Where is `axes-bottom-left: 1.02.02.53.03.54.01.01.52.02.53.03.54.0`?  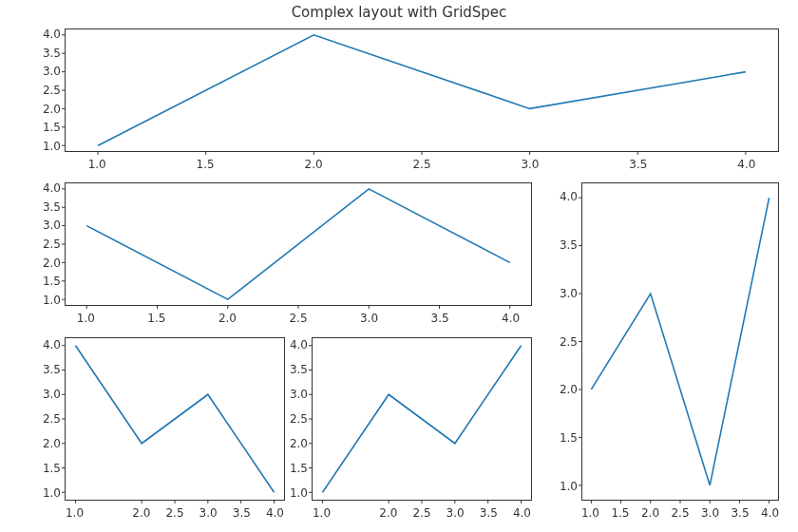
axes-bottom-left: 1.02.02.53.03.54.01.01.52.02.53.03.54.0 is located at coordinates (175, 419).